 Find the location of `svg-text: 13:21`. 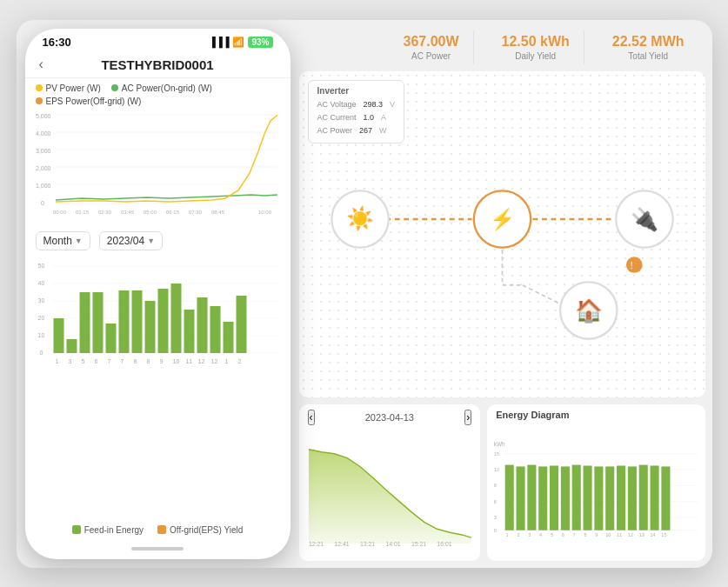

svg-text: 13:21 is located at coordinates (367, 543).